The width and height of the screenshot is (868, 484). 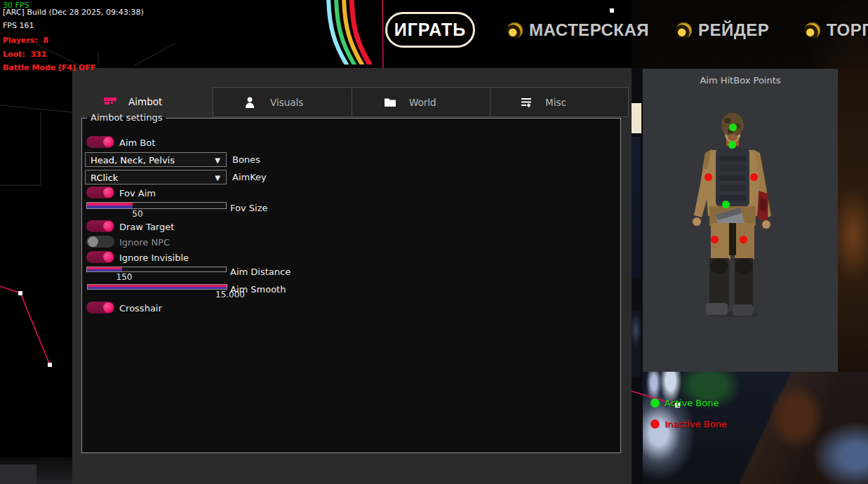 I want to click on tab-aimbot: Aimbot, so click(x=133, y=102).